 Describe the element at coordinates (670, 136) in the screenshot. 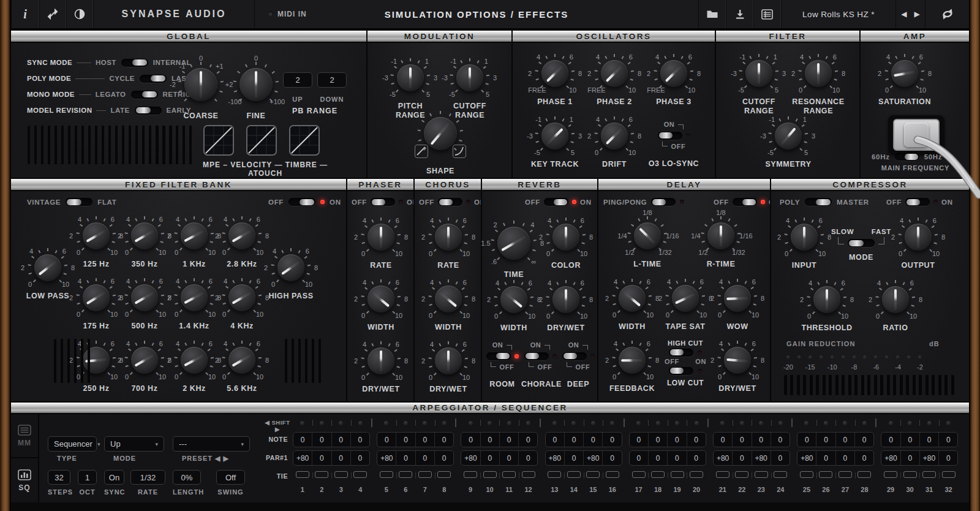

I see `o3-losync-switch` at that location.